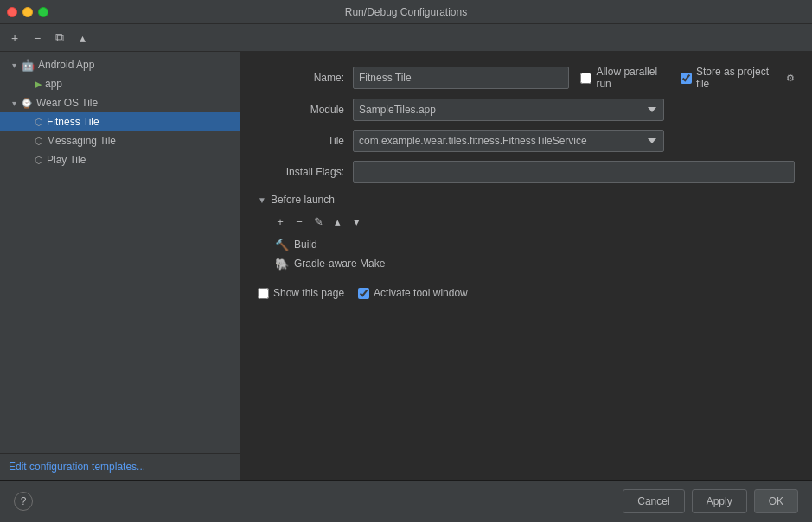  What do you see at coordinates (15, 38) in the screenshot?
I see `add-config-button: +` at bounding box center [15, 38].